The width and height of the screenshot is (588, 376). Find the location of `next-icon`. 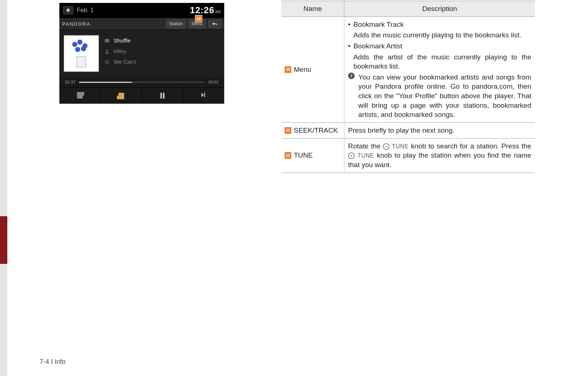

next-icon is located at coordinates (204, 96).